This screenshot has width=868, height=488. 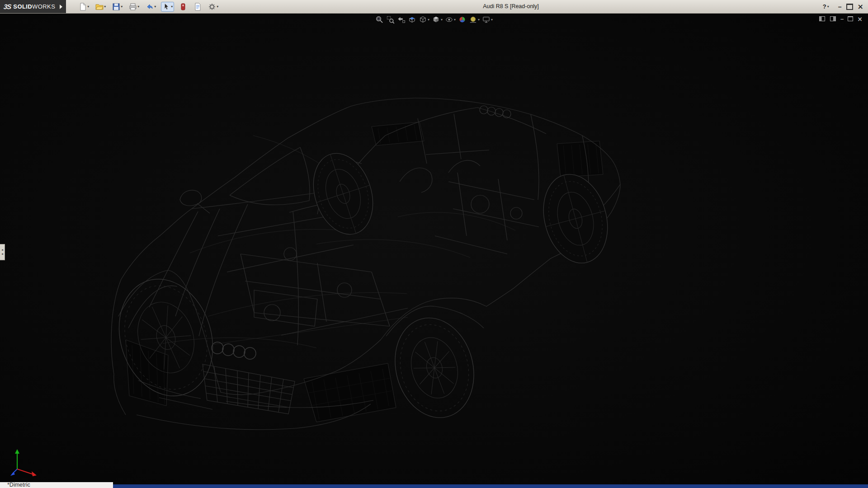 I want to click on minimize-window-button: –, so click(x=840, y=7).